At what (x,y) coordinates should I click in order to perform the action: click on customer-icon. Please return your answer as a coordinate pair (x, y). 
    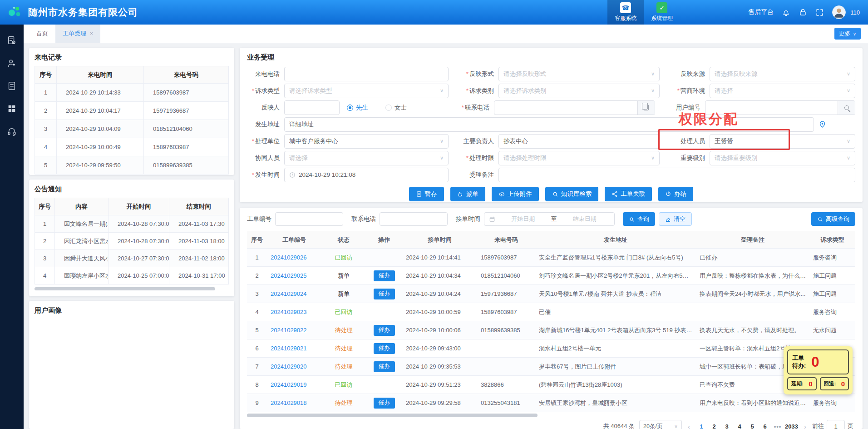
    Looking at the image, I should click on (12, 63).